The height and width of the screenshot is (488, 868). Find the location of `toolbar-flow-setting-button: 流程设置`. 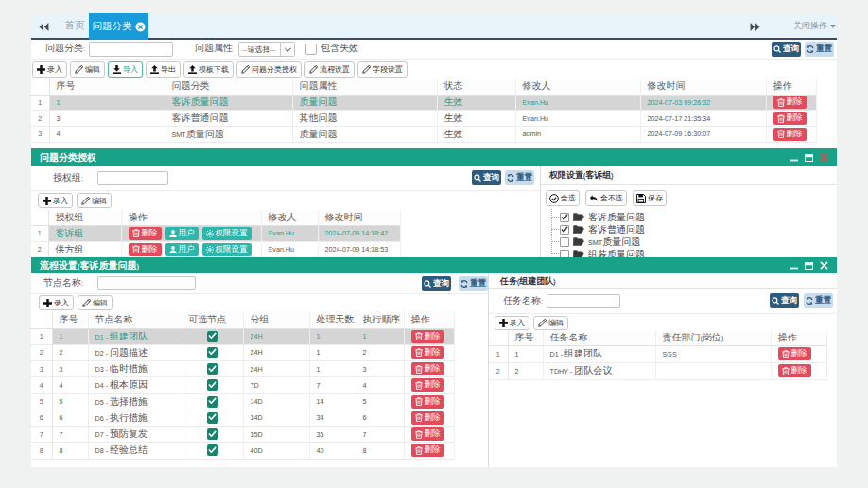

toolbar-flow-setting-button: 流程设置 is located at coordinates (329, 70).